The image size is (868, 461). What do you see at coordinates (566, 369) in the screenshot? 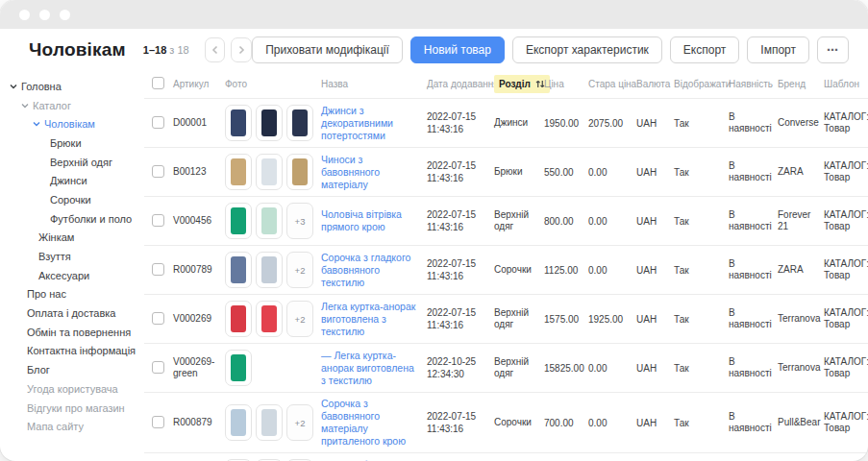
I see `cell-price: 15825.00` at bounding box center [566, 369].